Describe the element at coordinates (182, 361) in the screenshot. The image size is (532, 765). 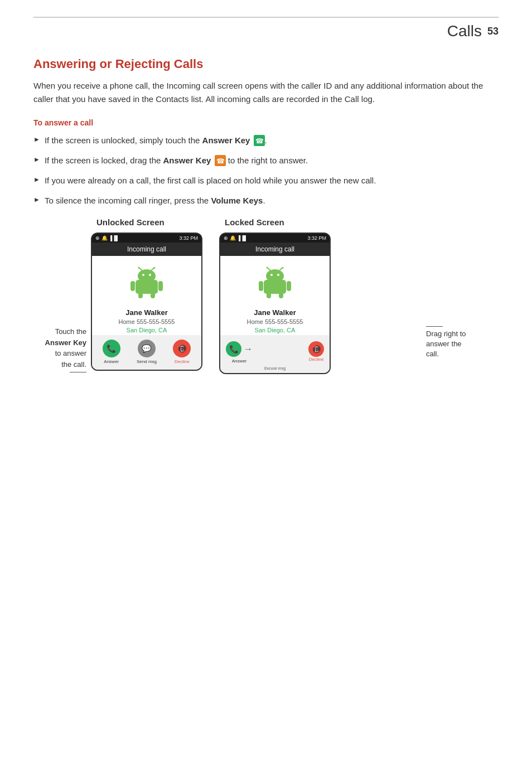
I see `decline-label-unlocked: Decline` at that location.